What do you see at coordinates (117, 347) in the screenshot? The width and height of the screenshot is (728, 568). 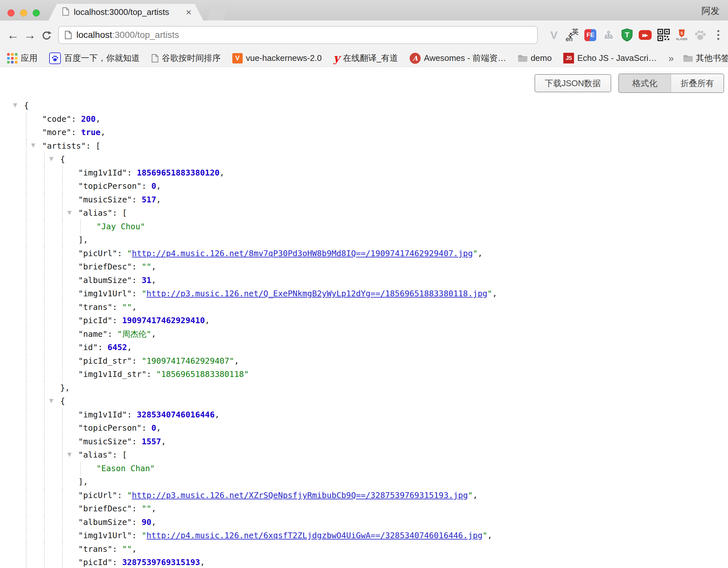 I see `json-token: 6452` at bounding box center [117, 347].